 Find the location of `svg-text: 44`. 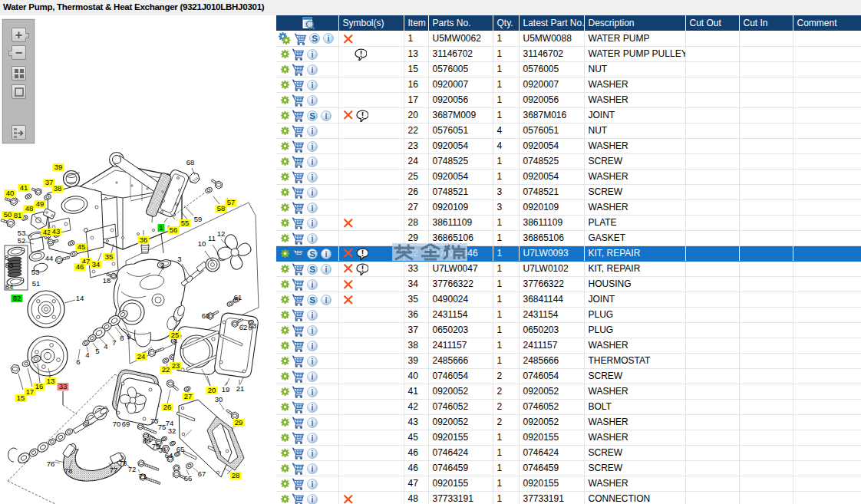

svg-text: 44 is located at coordinates (49, 258).